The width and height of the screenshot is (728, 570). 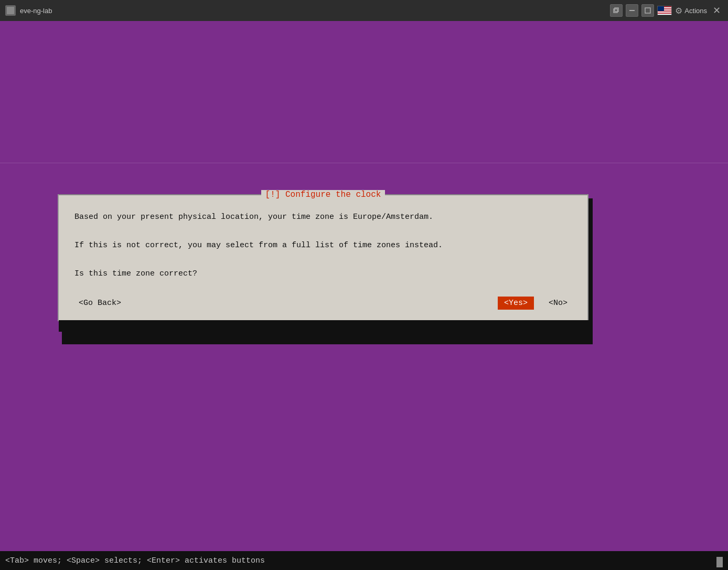 I want to click on dialog-content: Based on your present physical location,…, so click(x=323, y=242).